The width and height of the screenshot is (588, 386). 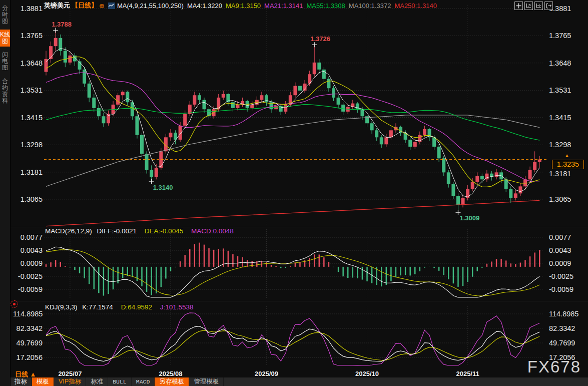 What do you see at coordinates (119, 307) in the screenshot?
I see `kdj-panel-header: KDJ(9,3,3) K:77.1574 D:64.9592 J:101.553…` at bounding box center [119, 307].